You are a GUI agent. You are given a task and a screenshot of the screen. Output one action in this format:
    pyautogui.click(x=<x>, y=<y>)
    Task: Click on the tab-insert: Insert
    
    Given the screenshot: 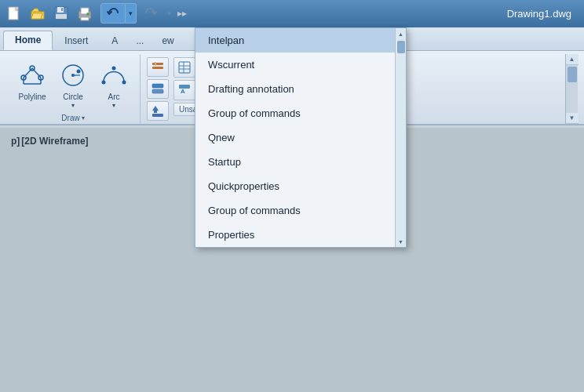 What is the action you would take?
    pyautogui.click(x=76, y=41)
    